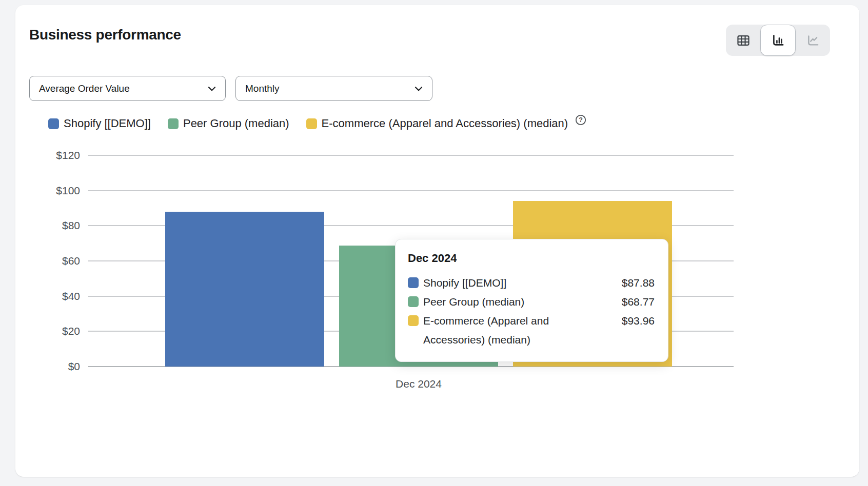 This screenshot has height=486, width=868. What do you see at coordinates (531, 300) in the screenshot?
I see `chart-tooltip: Dec 2024 Shopify [[DEMO]] $87.88 Peer Gr…` at bounding box center [531, 300].